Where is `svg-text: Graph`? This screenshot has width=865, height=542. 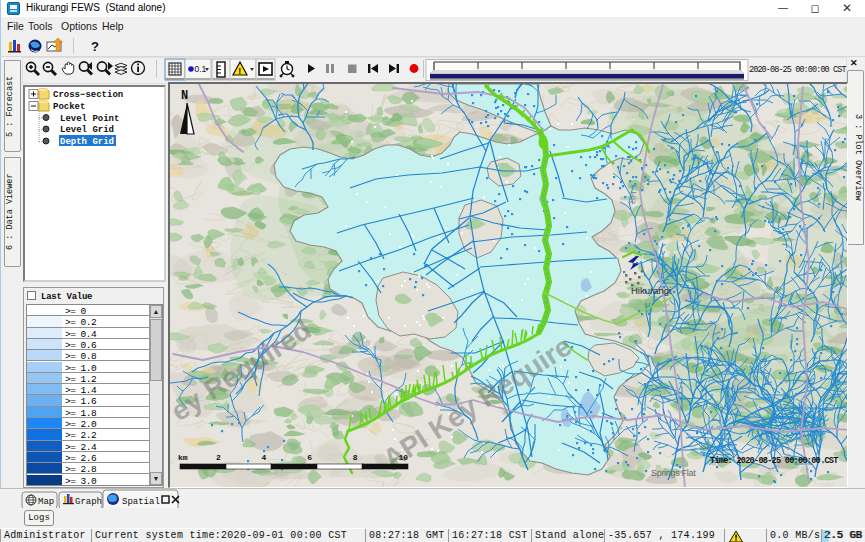 svg-text: Graph is located at coordinates (88, 502).